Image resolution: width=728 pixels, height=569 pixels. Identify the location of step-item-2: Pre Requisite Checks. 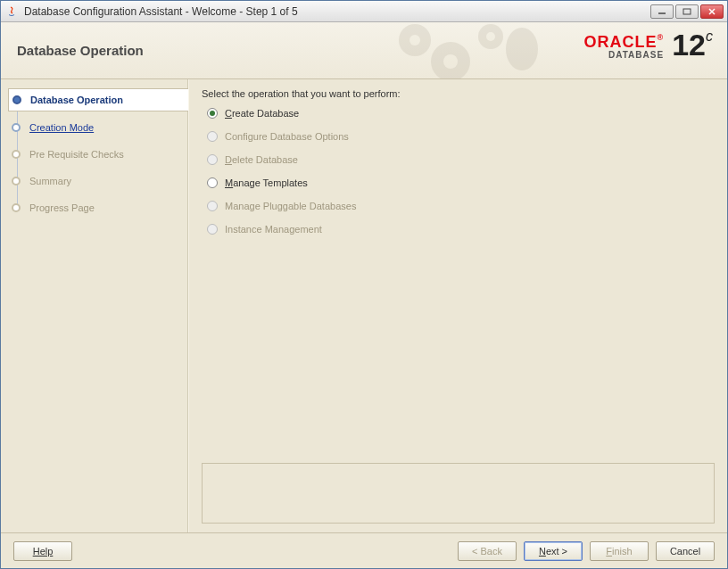
(95, 154).